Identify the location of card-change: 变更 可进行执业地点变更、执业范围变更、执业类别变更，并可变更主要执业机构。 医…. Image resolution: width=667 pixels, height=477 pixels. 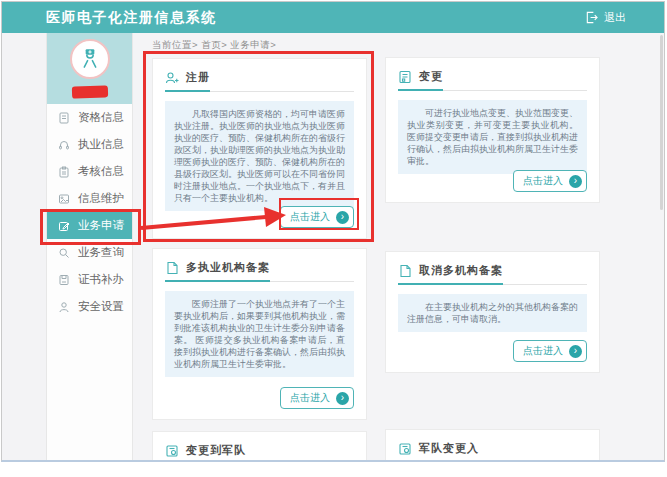
(492, 130).